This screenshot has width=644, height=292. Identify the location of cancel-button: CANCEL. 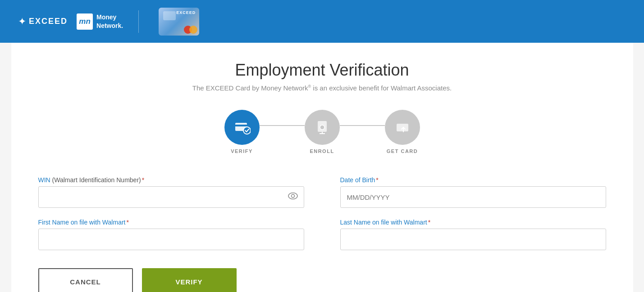
(86, 280).